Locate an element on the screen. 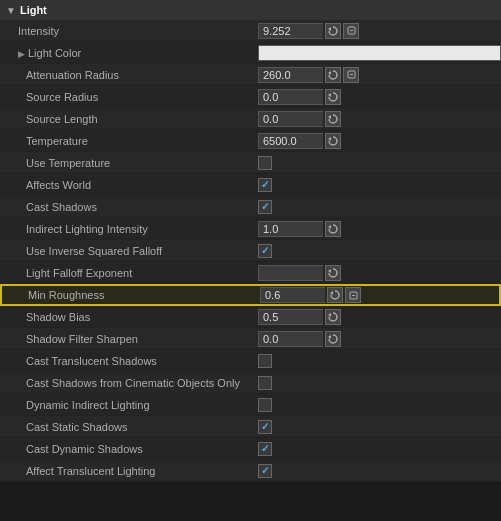 The height and width of the screenshot is (521, 501). input-shadow-filter-sharpen is located at coordinates (290, 339).